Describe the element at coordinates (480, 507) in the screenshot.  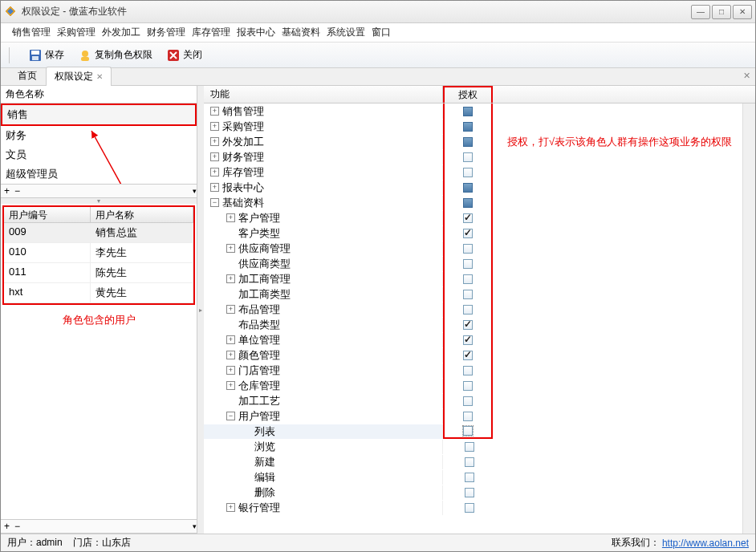
I see `tree-row: +银行管理` at that location.